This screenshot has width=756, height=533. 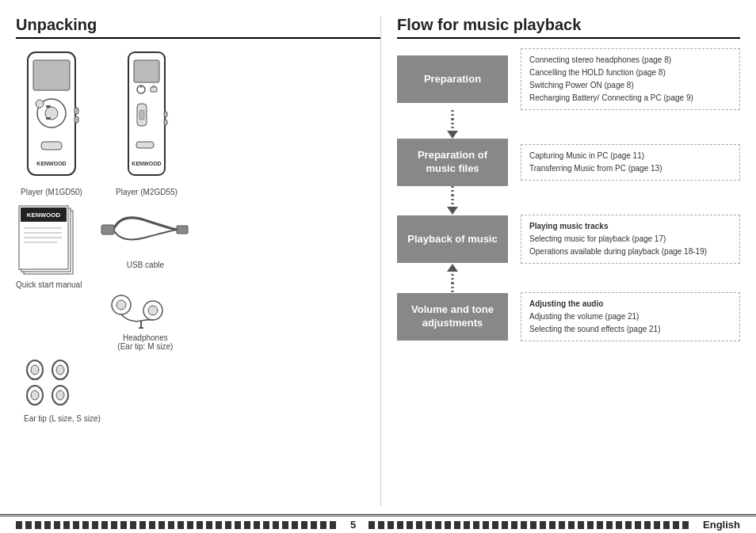 I want to click on player-m1gd50-container: KENWOOD Player (M1GD50), so click(x=52, y=122).